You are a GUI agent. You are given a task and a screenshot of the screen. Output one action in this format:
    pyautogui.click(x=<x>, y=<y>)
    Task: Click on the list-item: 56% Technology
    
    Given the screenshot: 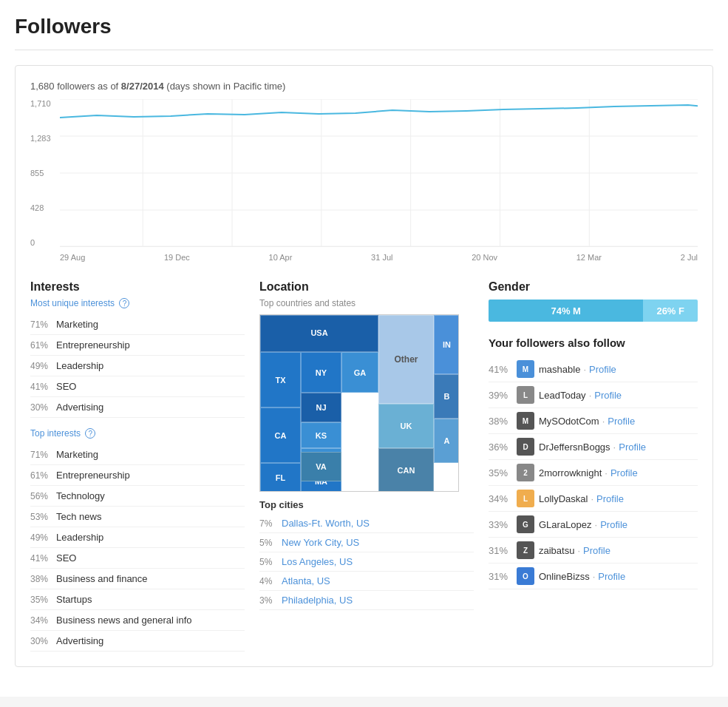 What is the action you would take?
    pyautogui.click(x=137, y=496)
    